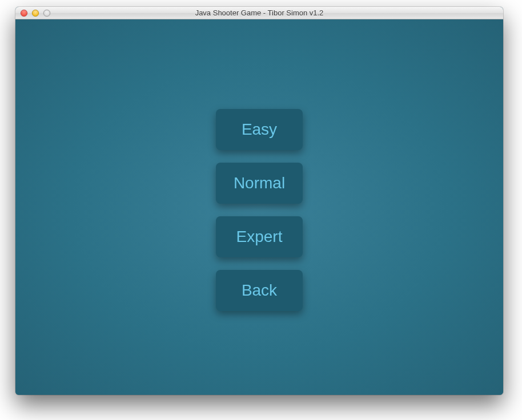  Describe the element at coordinates (259, 290) in the screenshot. I see `back-button: Back` at that location.